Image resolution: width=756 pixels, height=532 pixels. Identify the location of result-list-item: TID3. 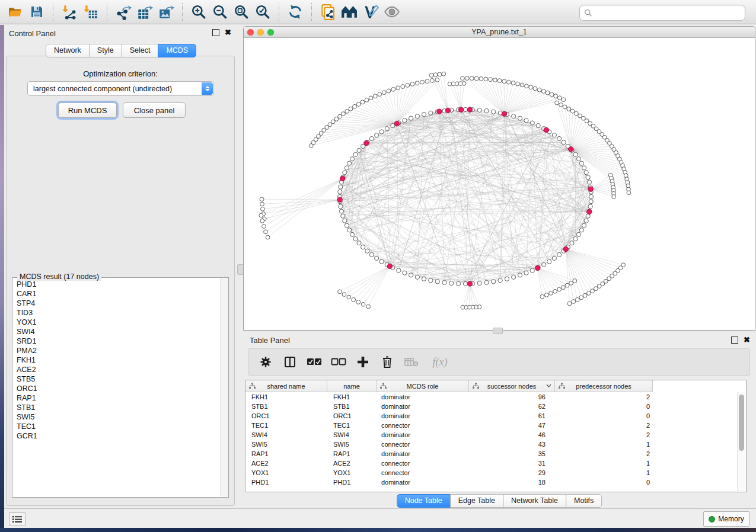
(116, 313).